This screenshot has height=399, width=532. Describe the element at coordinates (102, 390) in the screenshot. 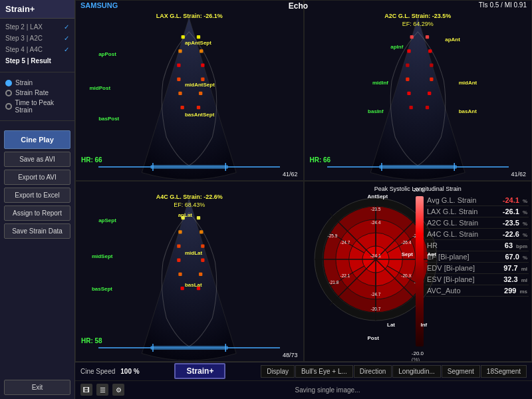

I see `list-icon: ☰` at that location.